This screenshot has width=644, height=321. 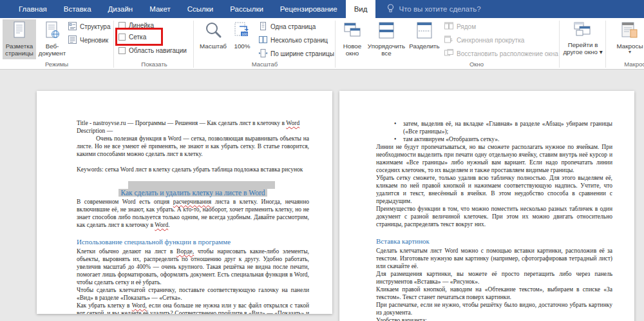 I want to click on switch-windows-button: Перейти в другое окно ▾, so click(x=583, y=39).